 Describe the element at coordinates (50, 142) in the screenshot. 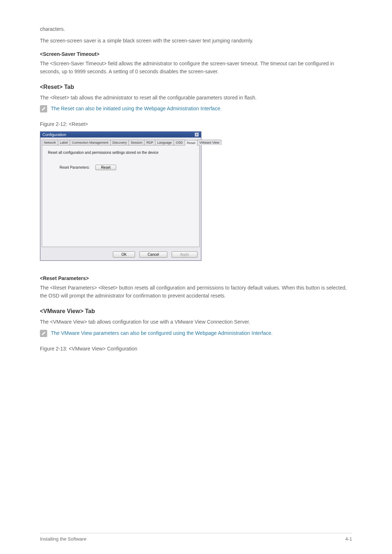

I see `tab-network: Network` at that location.